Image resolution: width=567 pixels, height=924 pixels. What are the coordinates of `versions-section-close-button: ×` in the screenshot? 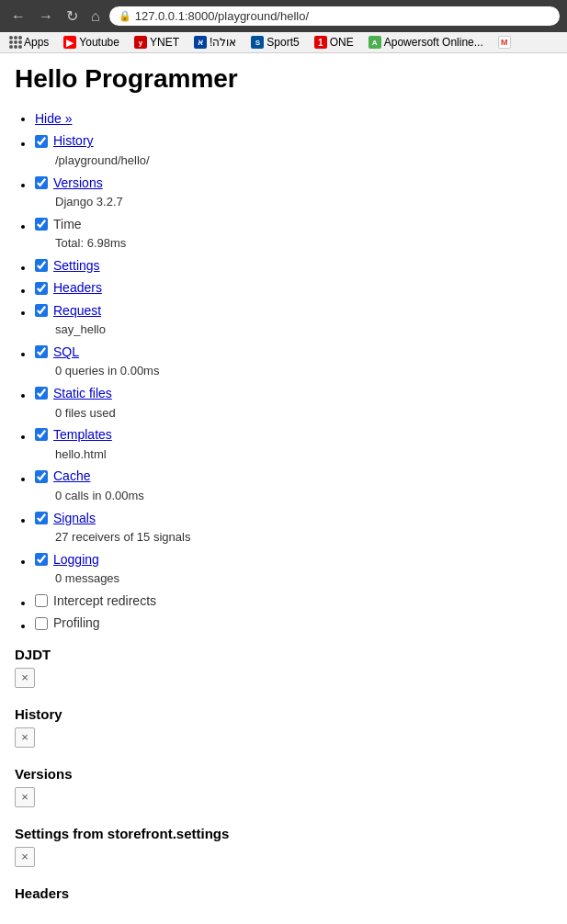 It's located at (25, 797).